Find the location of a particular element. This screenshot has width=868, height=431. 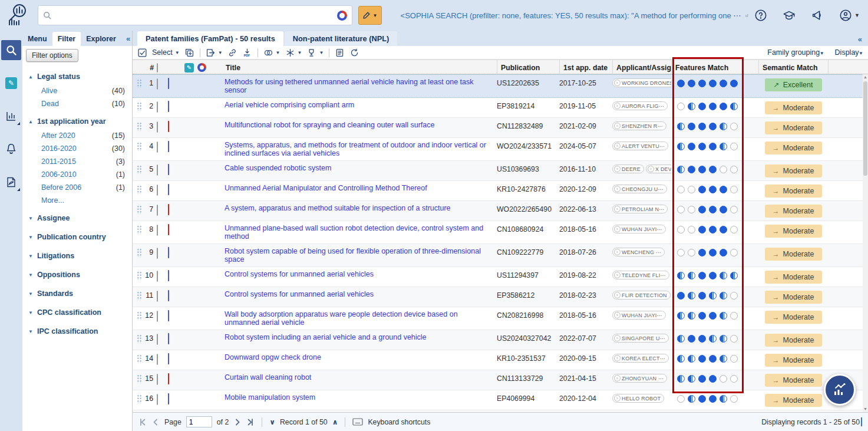

edit-search-button: ▼ is located at coordinates (370, 15).